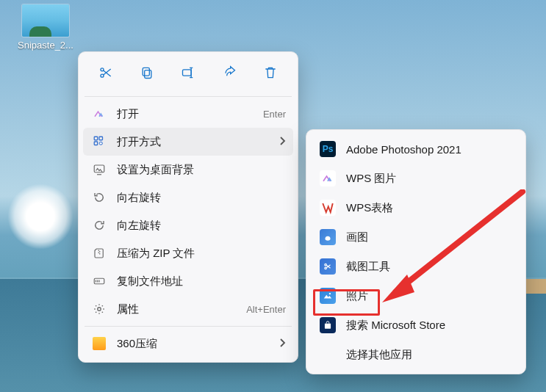  What do you see at coordinates (188, 73) in the screenshot?
I see `rename-button` at bounding box center [188, 73].